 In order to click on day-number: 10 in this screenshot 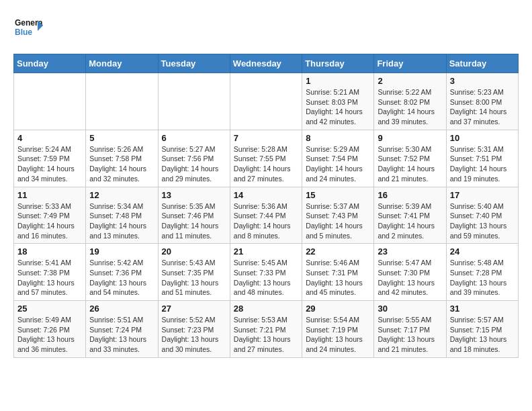, I will do `click(482, 138)`.